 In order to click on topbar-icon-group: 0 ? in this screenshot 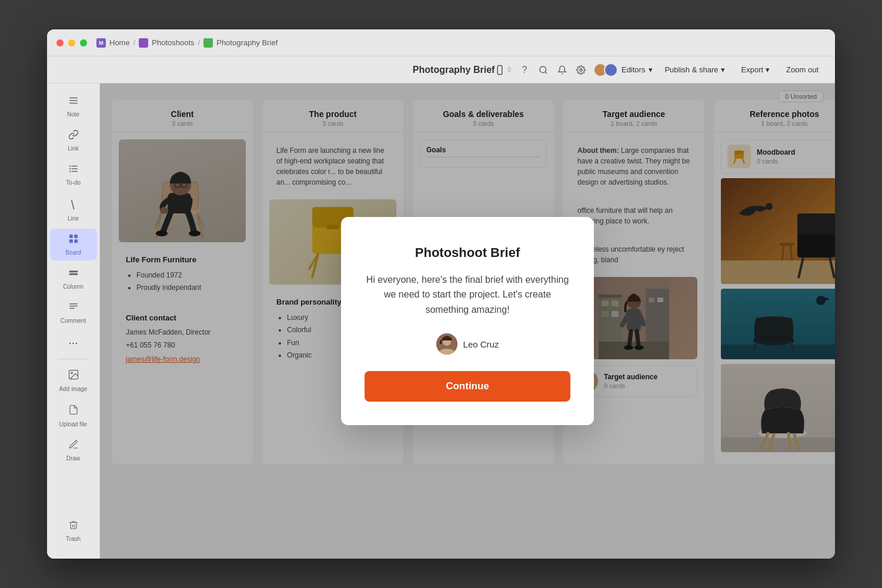, I will do `click(540, 70)`.